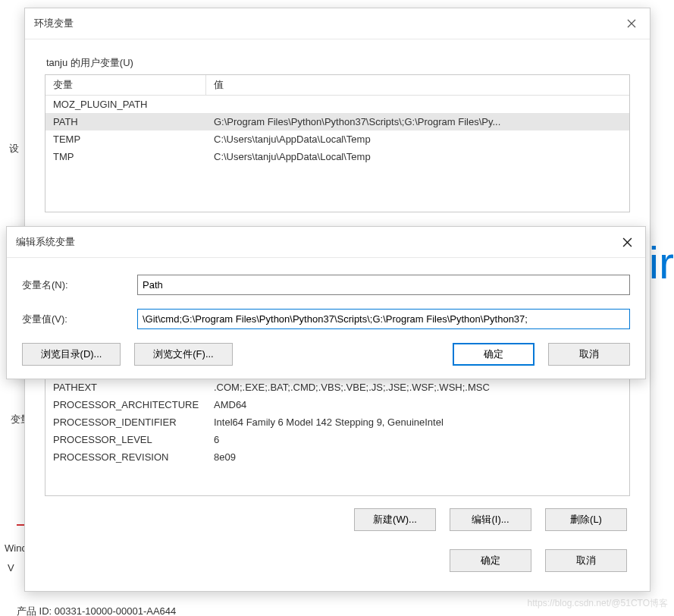  What do you see at coordinates (326, 243) in the screenshot?
I see `edit-titlebar: 编辑系统变量` at bounding box center [326, 243].